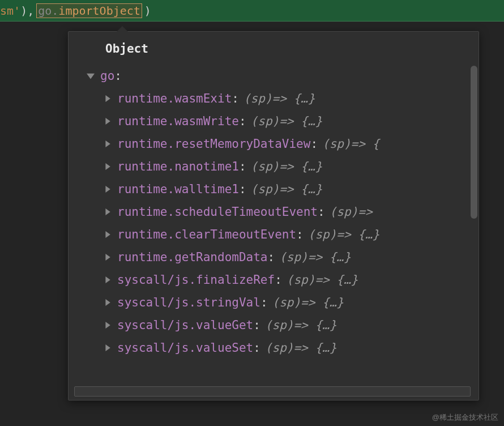 The image size is (504, 426). What do you see at coordinates (174, 99) in the screenshot?
I see `prop-name: runtime.wasmExit` at bounding box center [174, 99].